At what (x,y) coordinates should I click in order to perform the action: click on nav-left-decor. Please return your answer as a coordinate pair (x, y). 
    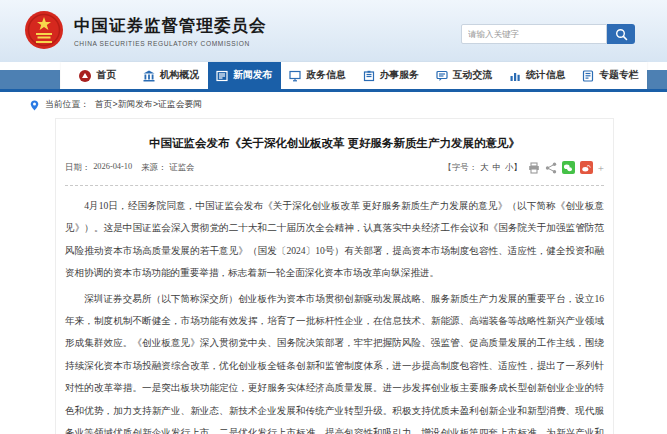
    Looking at the image, I should click on (30, 80).